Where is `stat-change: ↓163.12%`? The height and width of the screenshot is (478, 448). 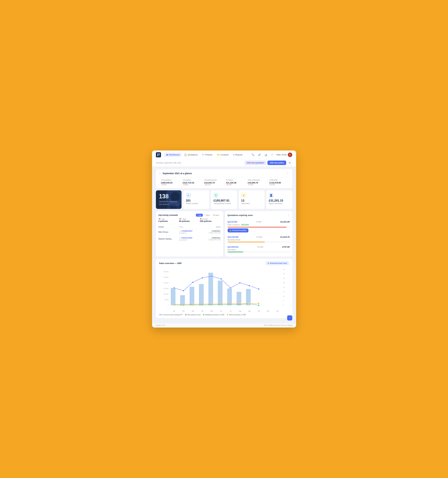 stat-change: ↓163.12% is located at coordinates (213, 185).